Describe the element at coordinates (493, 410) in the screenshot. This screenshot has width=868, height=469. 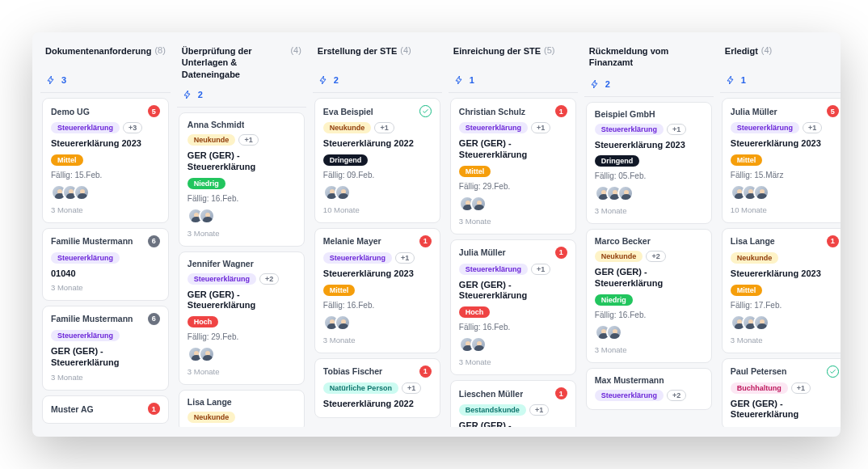
I see `category-tag: Bestandskunde` at that location.